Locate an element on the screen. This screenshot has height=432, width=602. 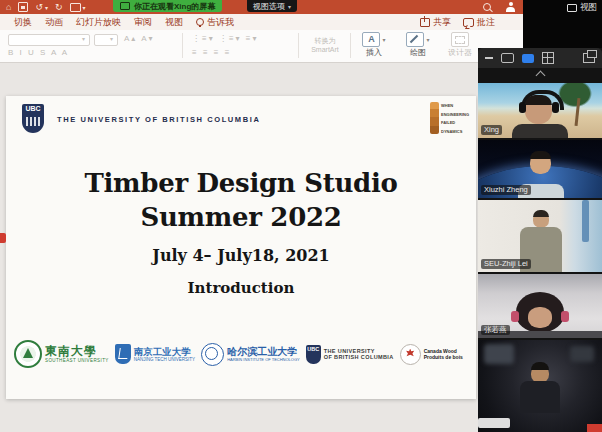
pagoda-icon is located at coordinates (434, 118).